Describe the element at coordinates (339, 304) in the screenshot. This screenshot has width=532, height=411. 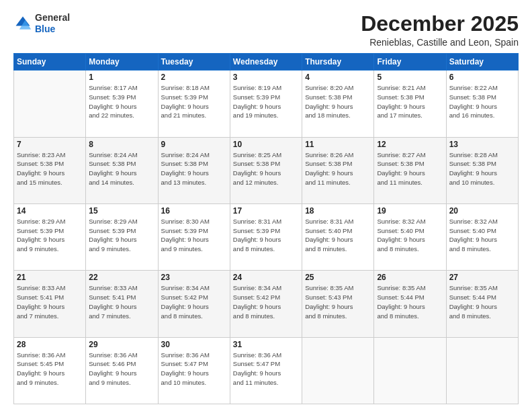
I see `calendar-cell: 25Sunrise: 8:35 AM Sunset: 5:43 PM Dayli…` at that location.